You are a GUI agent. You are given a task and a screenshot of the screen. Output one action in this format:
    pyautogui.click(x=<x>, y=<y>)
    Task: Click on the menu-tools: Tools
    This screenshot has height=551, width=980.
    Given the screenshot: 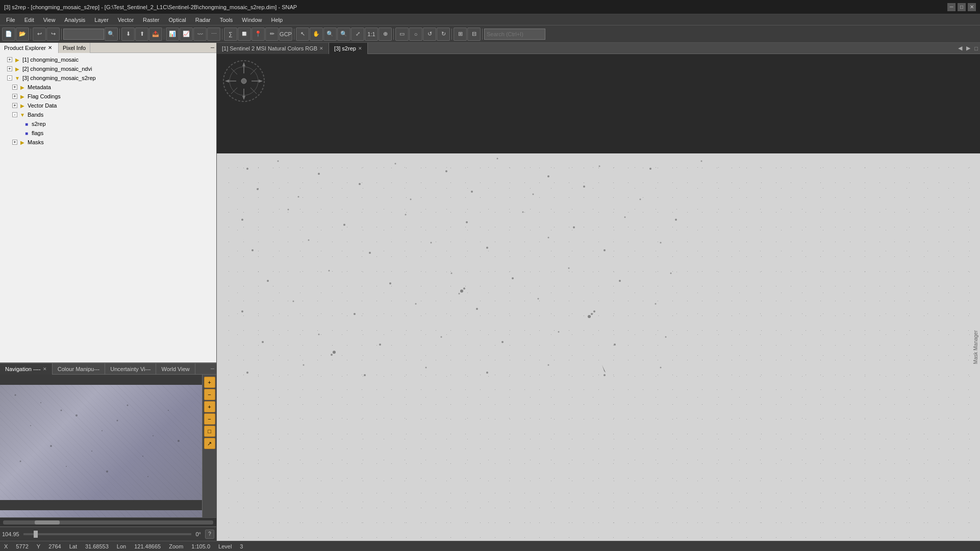 What is the action you would take?
    pyautogui.click(x=227, y=20)
    